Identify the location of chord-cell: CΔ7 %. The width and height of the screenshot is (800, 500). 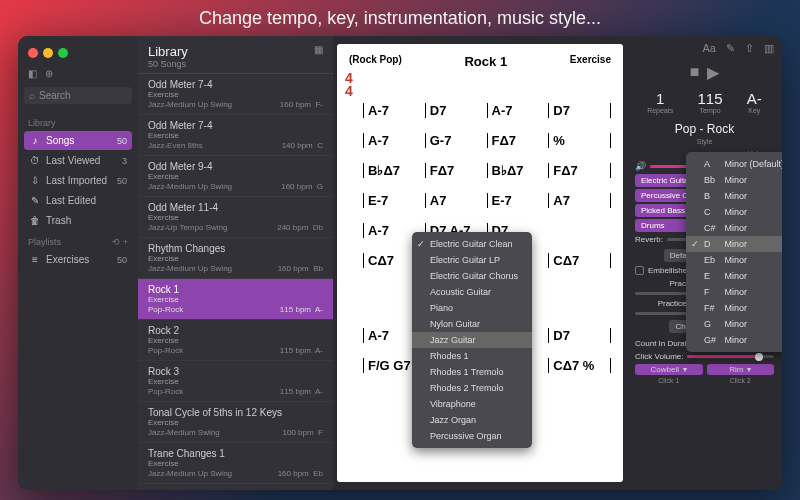
(580, 366).